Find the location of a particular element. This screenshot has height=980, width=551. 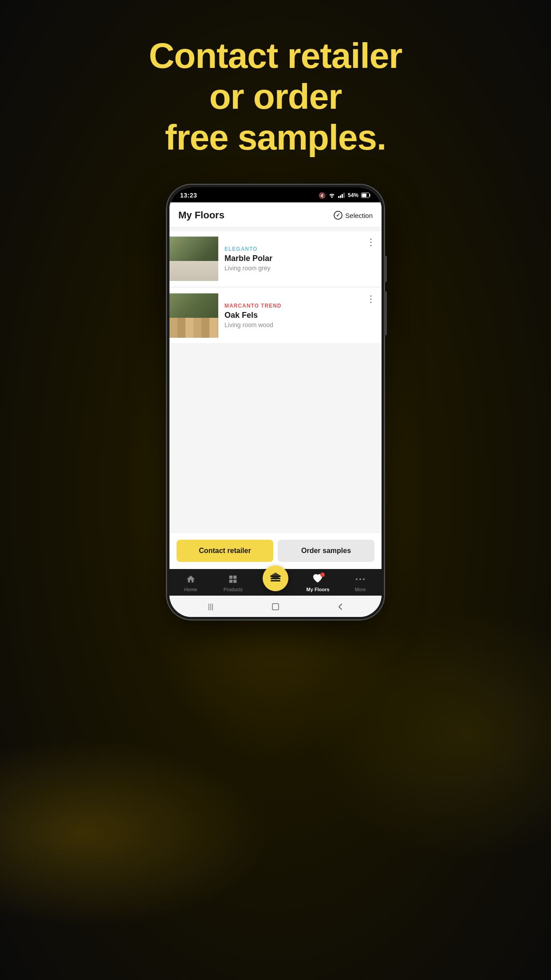

headline: Contact retailer or order free samples. is located at coordinates (276, 97).